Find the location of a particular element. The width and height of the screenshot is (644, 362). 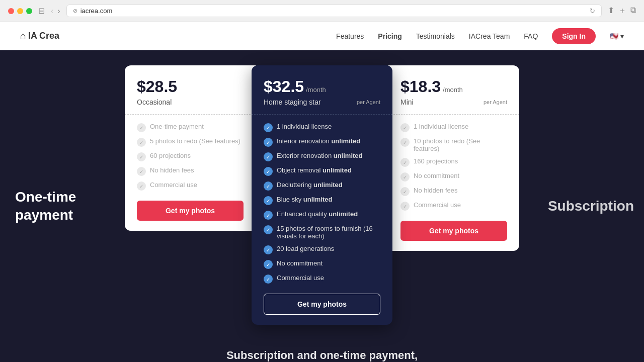

tabs-icon: ⧉ is located at coordinates (633, 11).